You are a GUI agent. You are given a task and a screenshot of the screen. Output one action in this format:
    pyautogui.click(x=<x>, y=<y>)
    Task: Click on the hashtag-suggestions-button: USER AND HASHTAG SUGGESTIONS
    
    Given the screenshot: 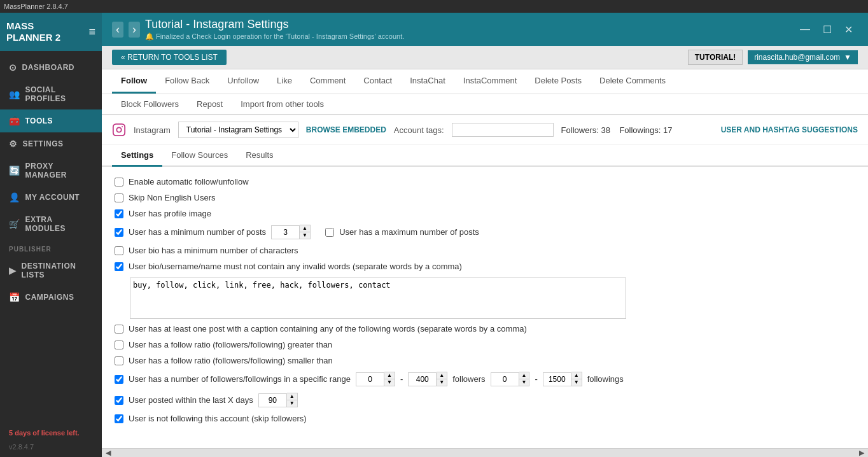 What is the action you would take?
    pyautogui.click(x=789, y=130)
    